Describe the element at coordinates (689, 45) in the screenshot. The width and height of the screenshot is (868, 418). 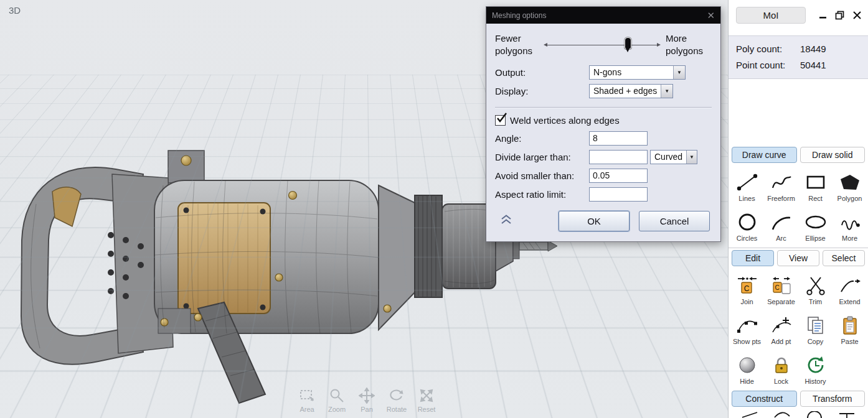
I see `more-polygons-label: More polygons` at that location.